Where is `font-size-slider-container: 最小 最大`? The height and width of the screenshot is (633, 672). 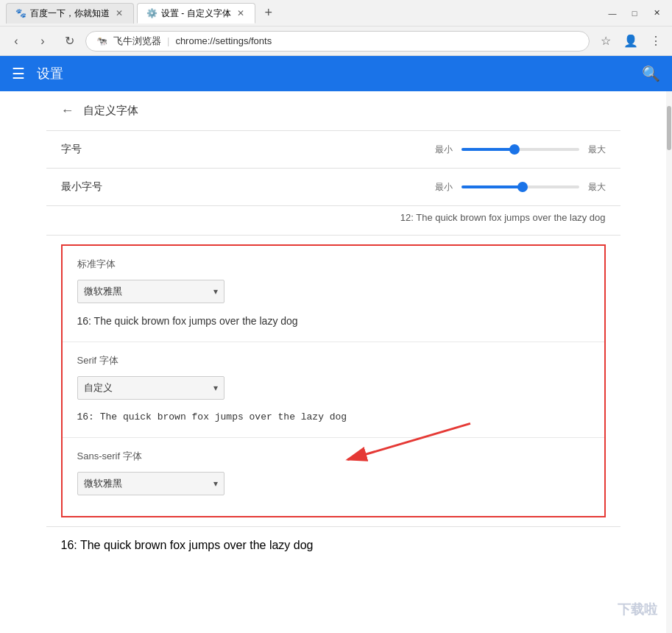 font-size-slider-container: 最小 最大 is located at coordinates (520, 150).